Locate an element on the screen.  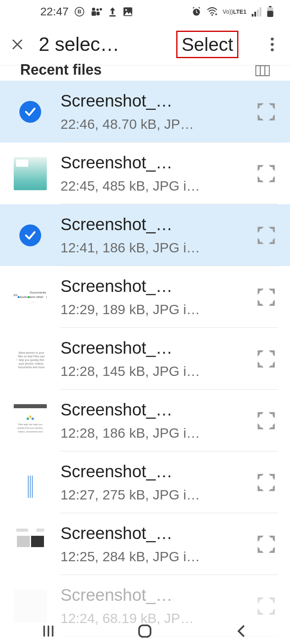
file-text: Screenshot_…12:28, 145 kB, JPG i… is located at coordinates (151, 359).